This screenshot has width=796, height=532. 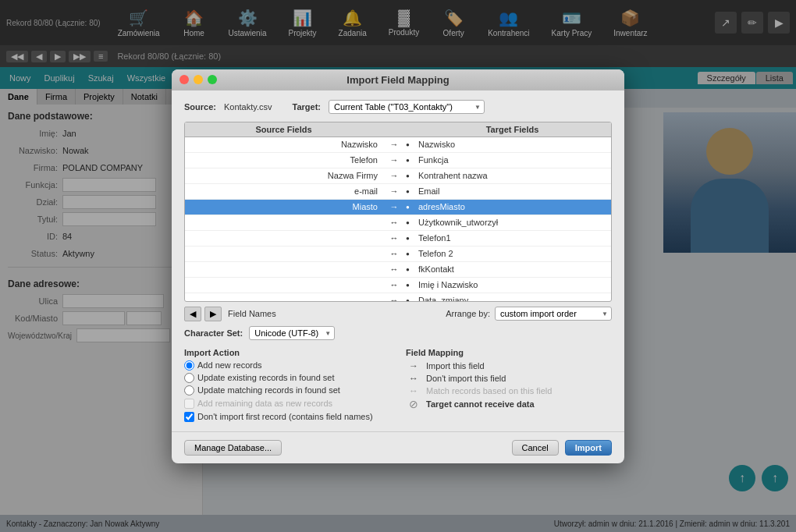 I want to click on field-names-label: Field Names, so click(x=252, y=314).